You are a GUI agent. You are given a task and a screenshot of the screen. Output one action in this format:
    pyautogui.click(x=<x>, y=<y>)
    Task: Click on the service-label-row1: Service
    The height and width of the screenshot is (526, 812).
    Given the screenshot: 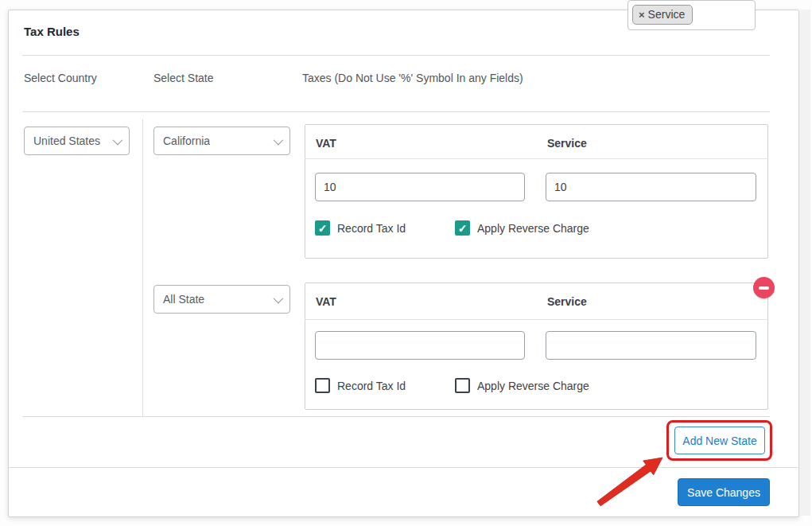 What is the action you would take?
    pyautogui.click(x=567, y=143)
    